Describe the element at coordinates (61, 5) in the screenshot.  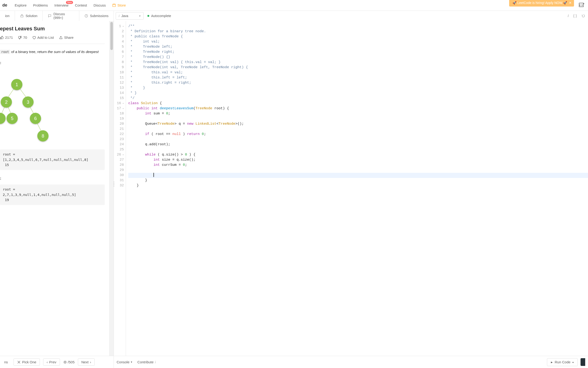
I see `nav-interview: Interview New` at that location.